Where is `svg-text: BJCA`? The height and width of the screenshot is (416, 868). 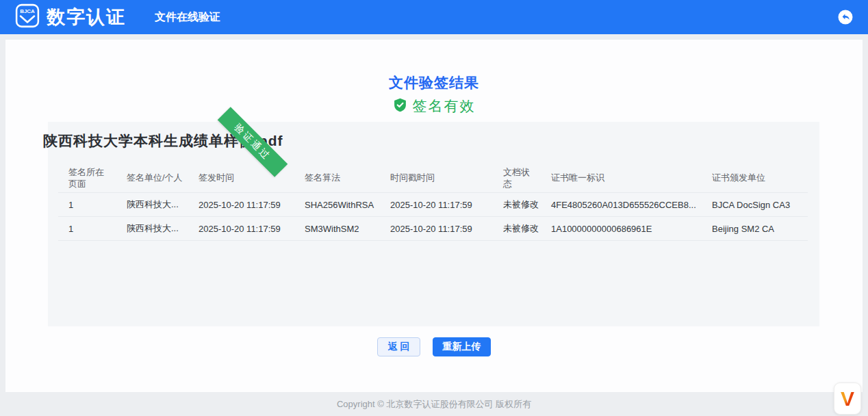
svg-text: BJCA is located at coordinates (27, 11).